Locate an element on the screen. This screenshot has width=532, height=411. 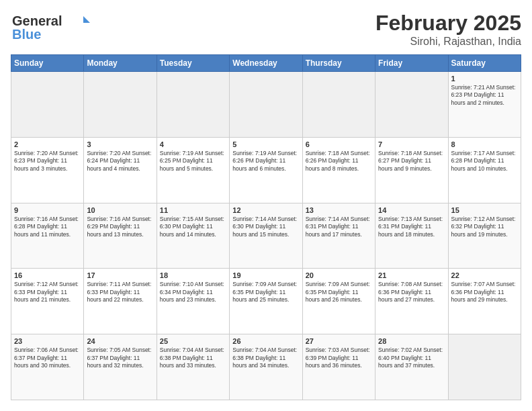
day-number: 19 is located at coordinates (266, 275).